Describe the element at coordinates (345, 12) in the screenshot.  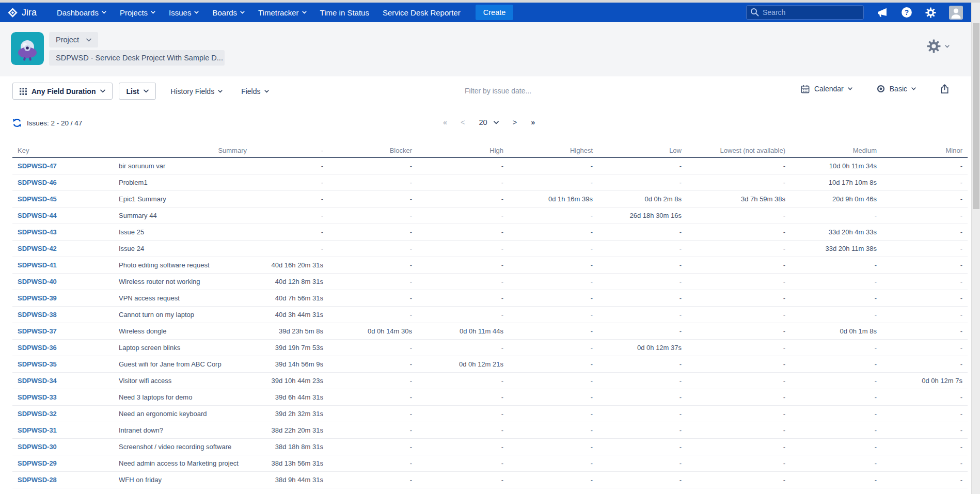
I see `nav-time-in-status: Time in Status` at that location.